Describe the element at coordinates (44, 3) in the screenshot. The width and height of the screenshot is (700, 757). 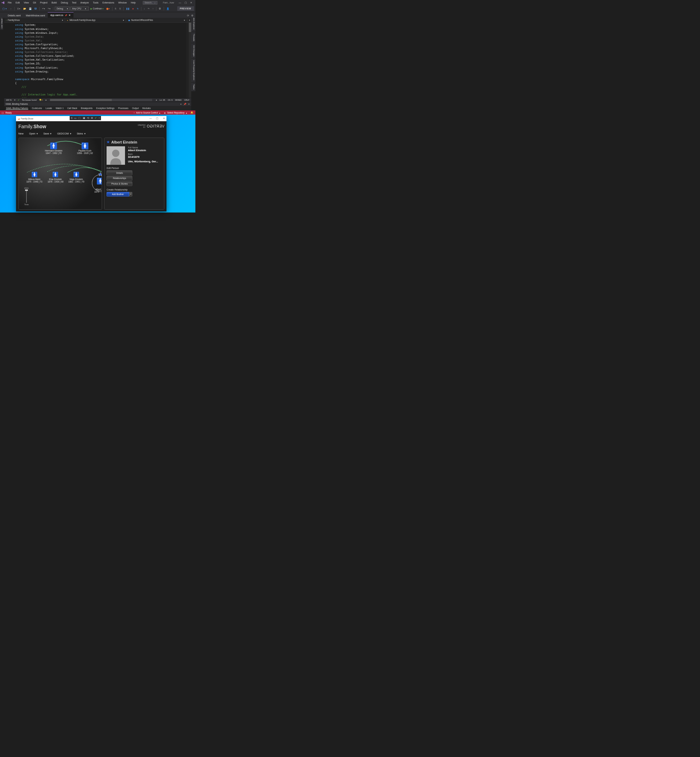
I see `menu-project: Project` at that location.